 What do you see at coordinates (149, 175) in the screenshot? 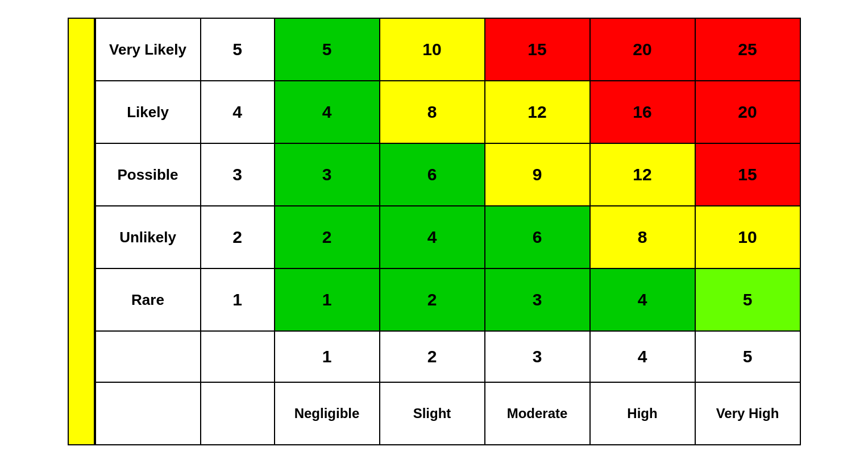
I see `row-label-2: Possible` at bounding box center [149, 175].